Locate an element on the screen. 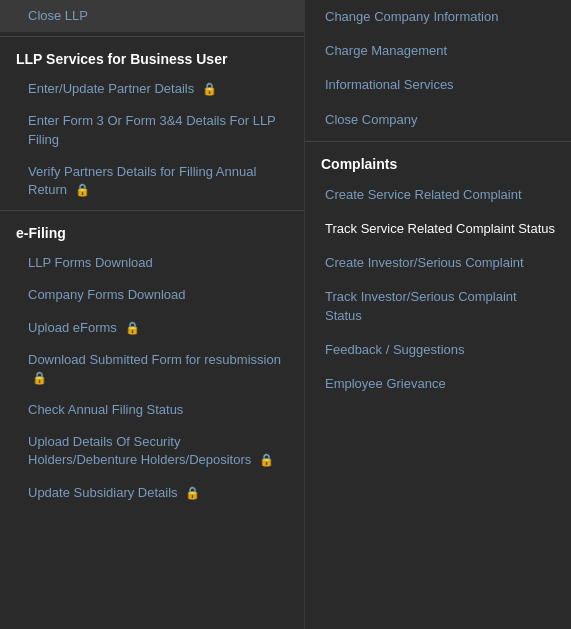 Image resolution: width=571 pixels, height=629 pixels. llp-item-form3: Enter Form 3 Or Form 3&4 Details For LLP… is located at coordinates (152, 130).